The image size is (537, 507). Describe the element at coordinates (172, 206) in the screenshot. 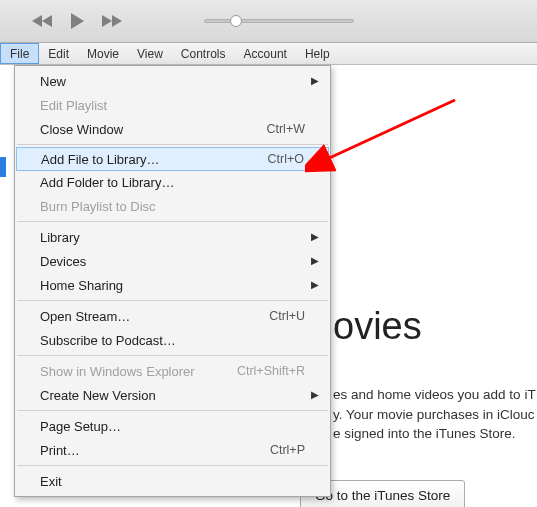

I see `menu-label: Burn Playlist to Disc` at that location.